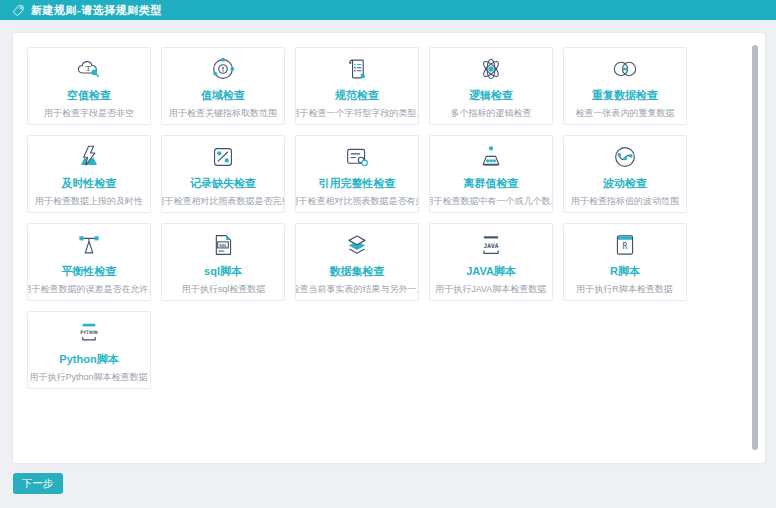 The width and height of the screenshot is (776, 508). Describe the element at coordinates (755, 248) in the screenshot. I see `scrollbar-thumb` at that location.